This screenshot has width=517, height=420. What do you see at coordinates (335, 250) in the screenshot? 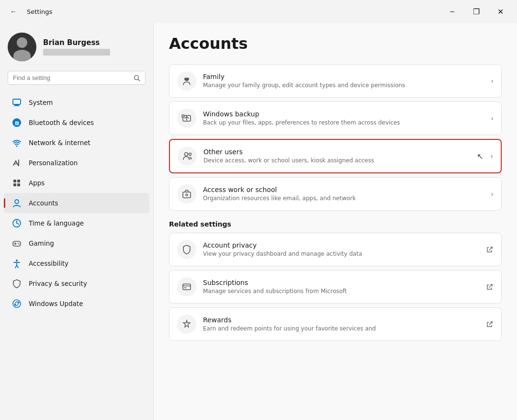
I see `account-privacy-item: Account privacy View your privacy dashbo…` at bounding box center [335, 250].